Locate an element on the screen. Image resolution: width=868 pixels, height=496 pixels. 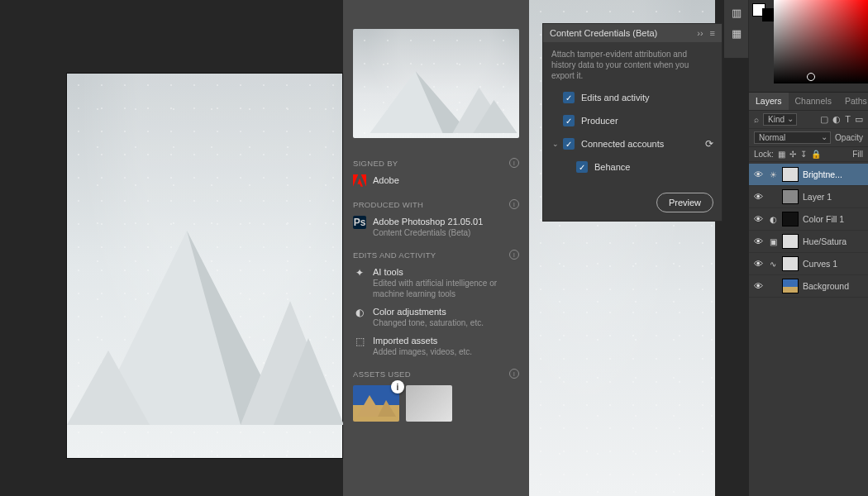
color-picker-panel is located at coordinates (808, 46).